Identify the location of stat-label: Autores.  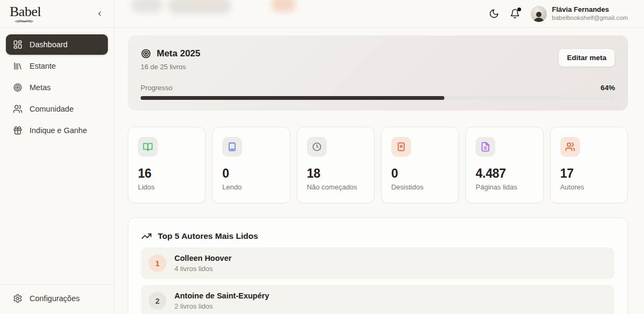
(589, 187).